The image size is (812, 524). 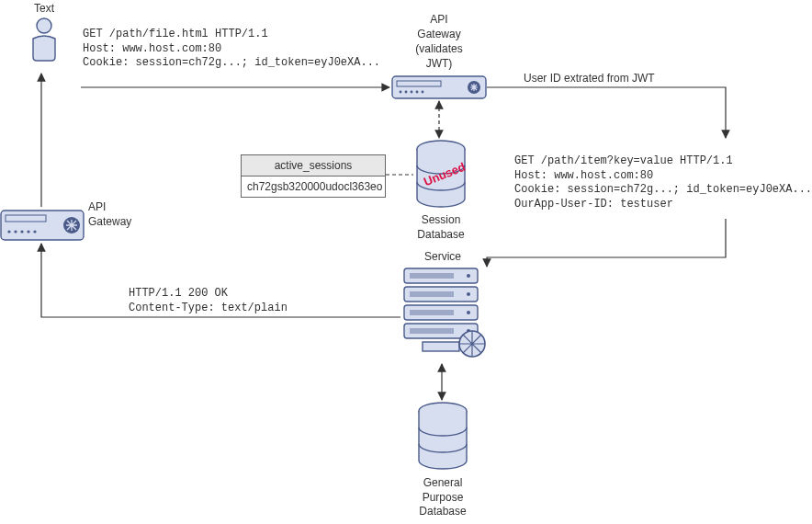 I want to click on api-gateway-1-icon, so click(x=439, y=88).